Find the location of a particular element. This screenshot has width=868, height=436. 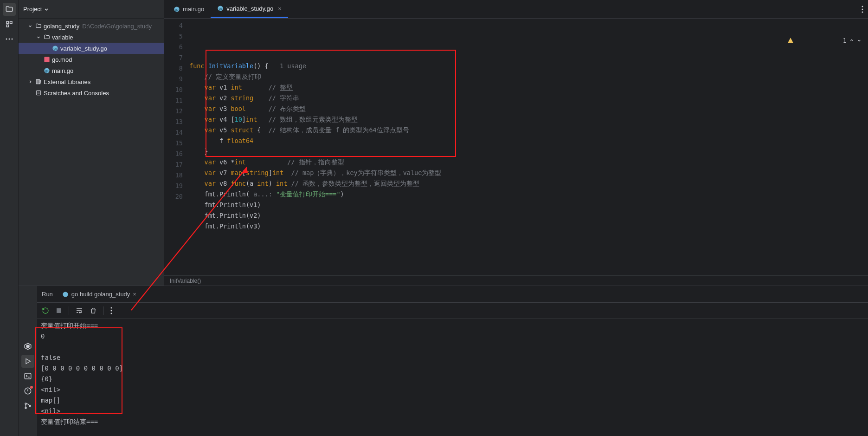

project-panel: Project golang_studyD:\Code\Go\golang_st… is located at coordinates (91, 143).